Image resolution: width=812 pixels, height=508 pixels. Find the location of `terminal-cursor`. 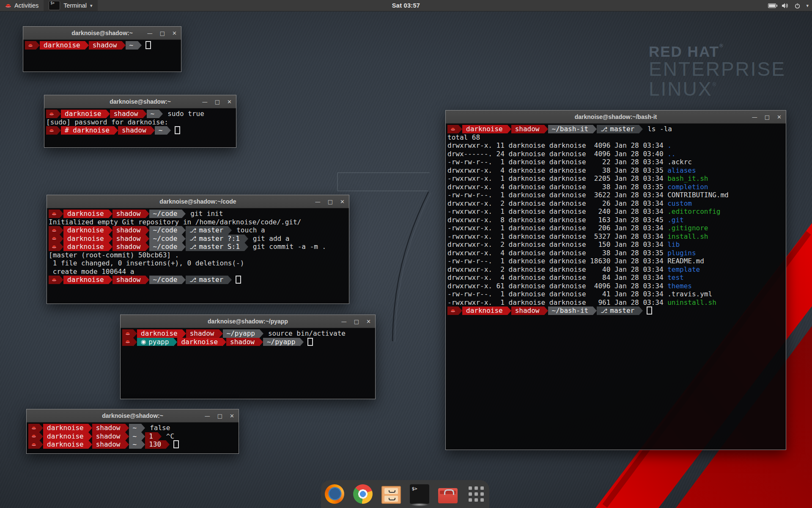

terminal-cursor is located at coordinates (178, 130).